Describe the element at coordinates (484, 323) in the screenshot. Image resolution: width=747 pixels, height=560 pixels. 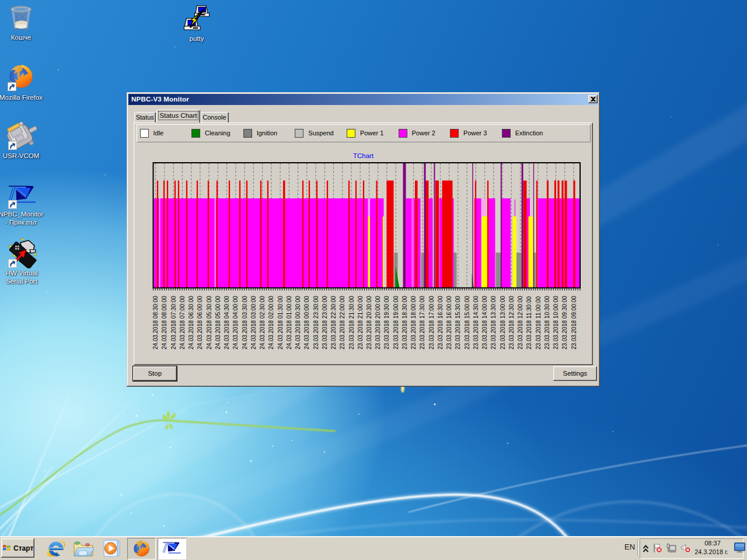
I see `svg-text: 23.03.2018 14:00:00` at that location.